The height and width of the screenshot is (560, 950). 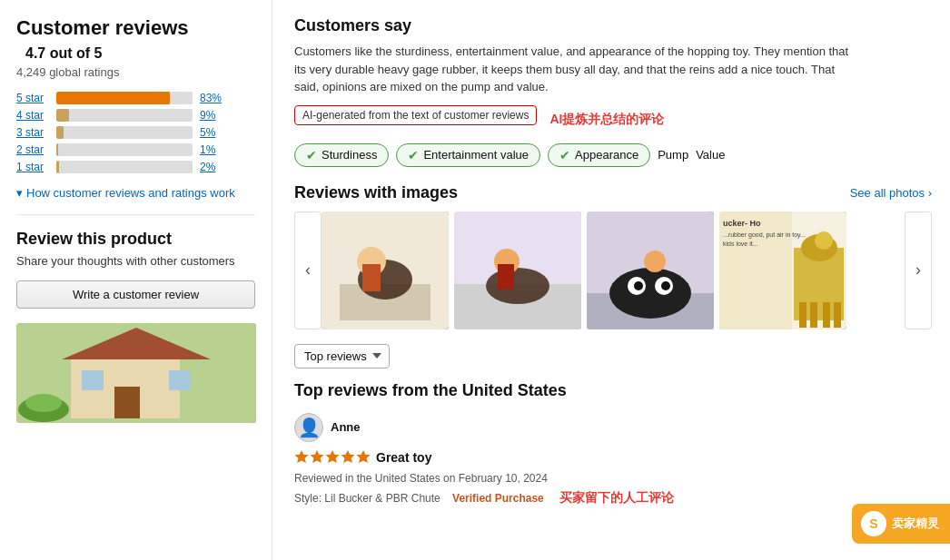 I want to click on product-image-box, so click(x=136, y=373).